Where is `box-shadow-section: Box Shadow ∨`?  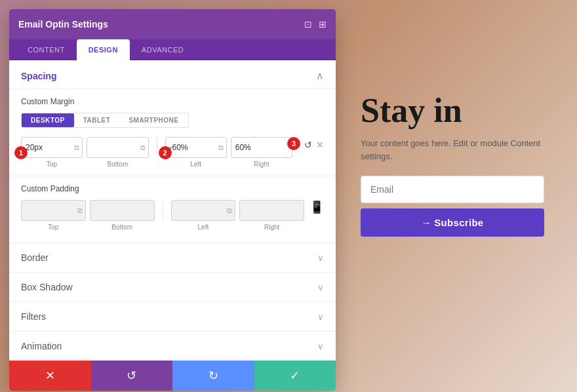
box-shadow-section: Box Shadow ∨ is located at coordinates (172, 287).